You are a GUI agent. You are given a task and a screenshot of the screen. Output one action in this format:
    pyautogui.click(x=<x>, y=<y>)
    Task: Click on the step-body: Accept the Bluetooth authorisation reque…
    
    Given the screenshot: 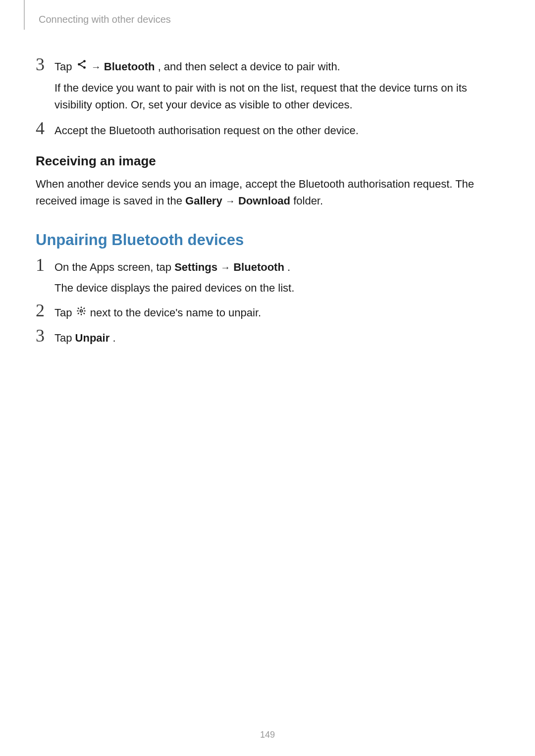 What is the action you would take?
    pyautogui.click(x=277, y=131)
    